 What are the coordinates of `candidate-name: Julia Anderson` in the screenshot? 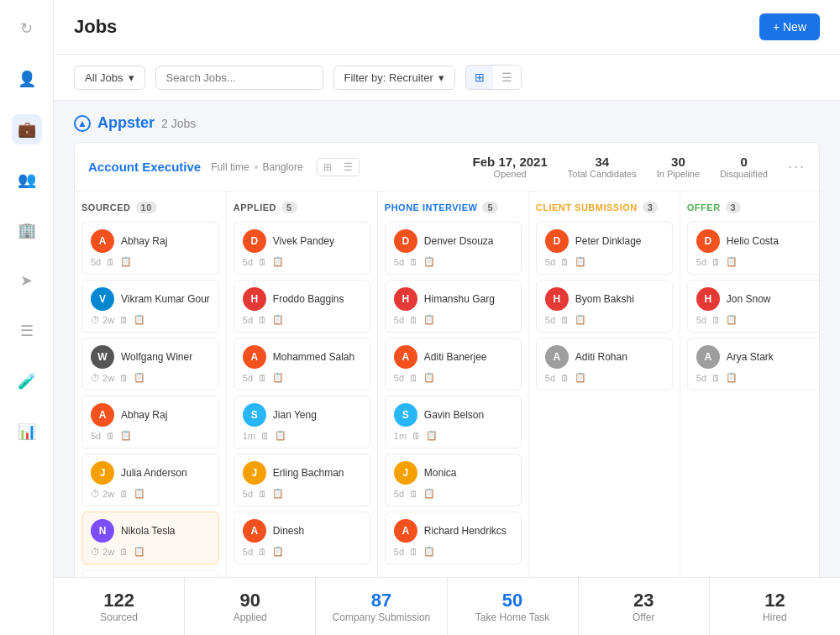 It's located at (155, 473).